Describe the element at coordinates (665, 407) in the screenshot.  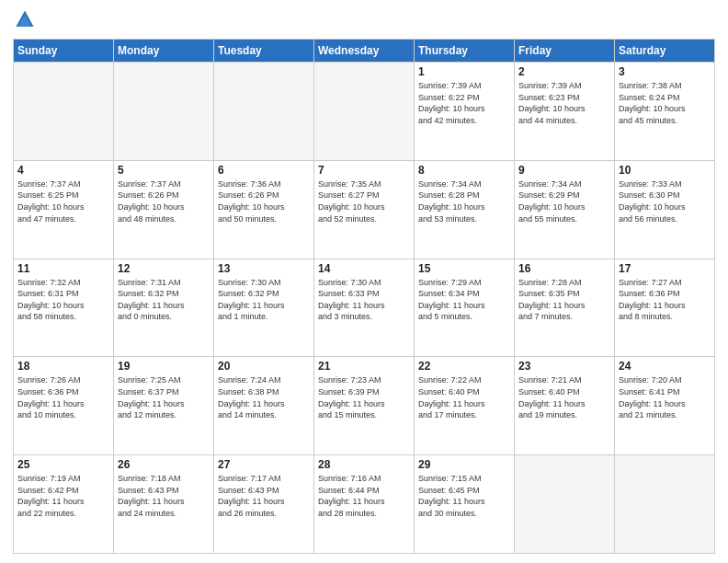
I see `calendar-cell: 24Sunrise: 7:20 AM Sunset: 6:41 PM Dayli…` at that location.